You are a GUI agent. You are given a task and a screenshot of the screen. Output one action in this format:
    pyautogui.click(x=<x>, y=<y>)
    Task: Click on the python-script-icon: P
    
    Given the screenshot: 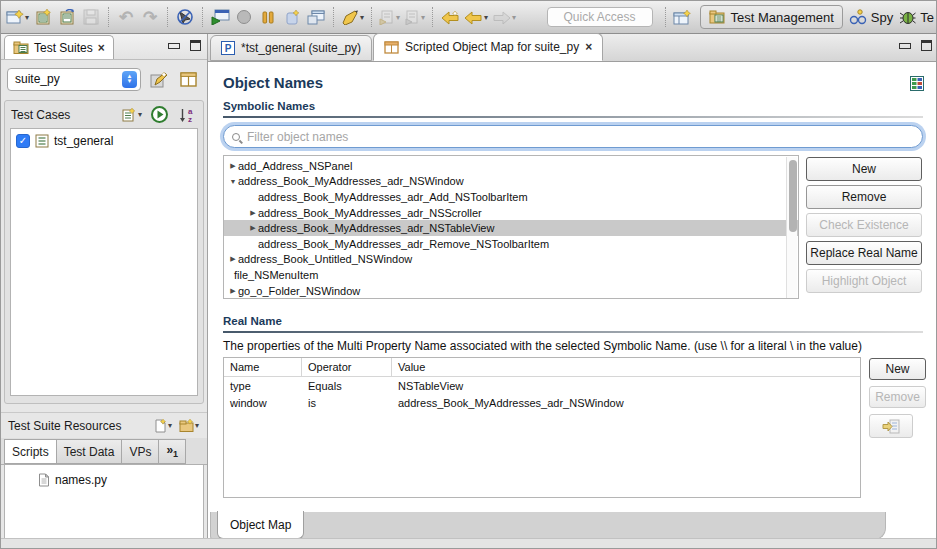 What is the action you would take?
    pyautogui.click(x=228, y=48)
    